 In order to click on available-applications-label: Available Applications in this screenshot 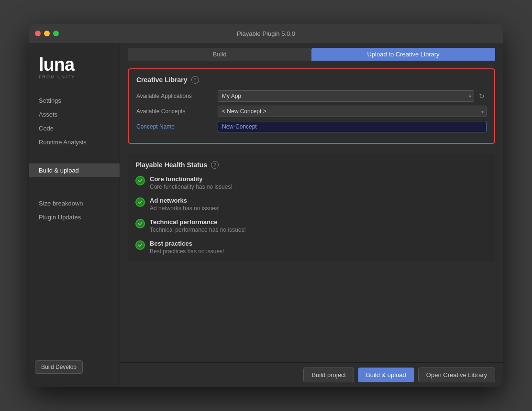, I will do `click(177, 96)`.